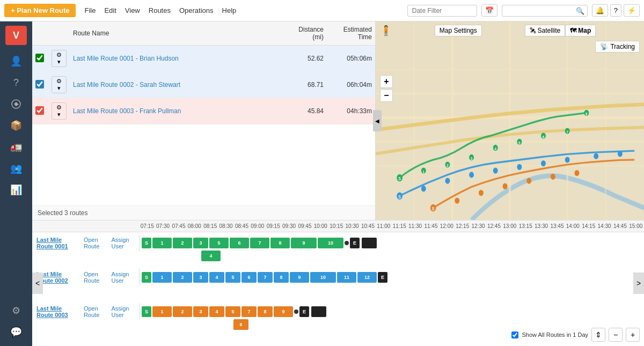  Describe the element at coordinates (600, 11) in the screenshot. I see `bell-icon-btn: 🔔` at that location.